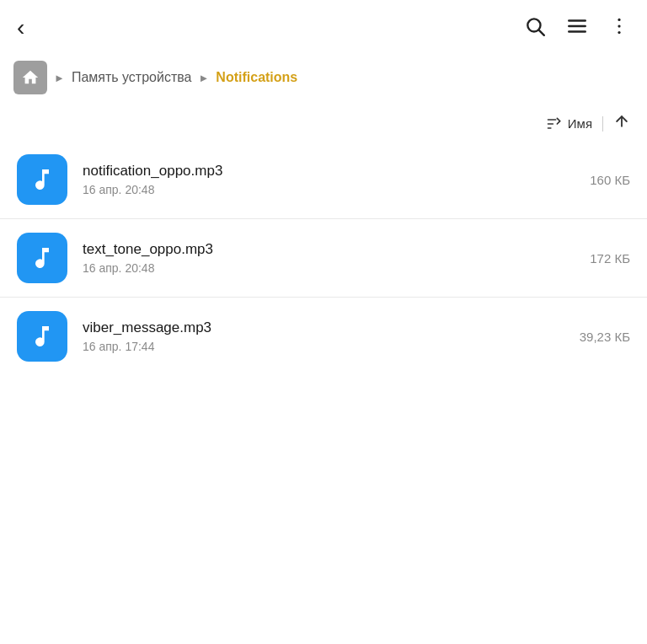 The width and height of the screenshot is (647, 644). Describe the element at coordinates (336, 180) in the screenshot. I see `file-info: notification_oppo.mp3 16 апр. 20:48` at that location.